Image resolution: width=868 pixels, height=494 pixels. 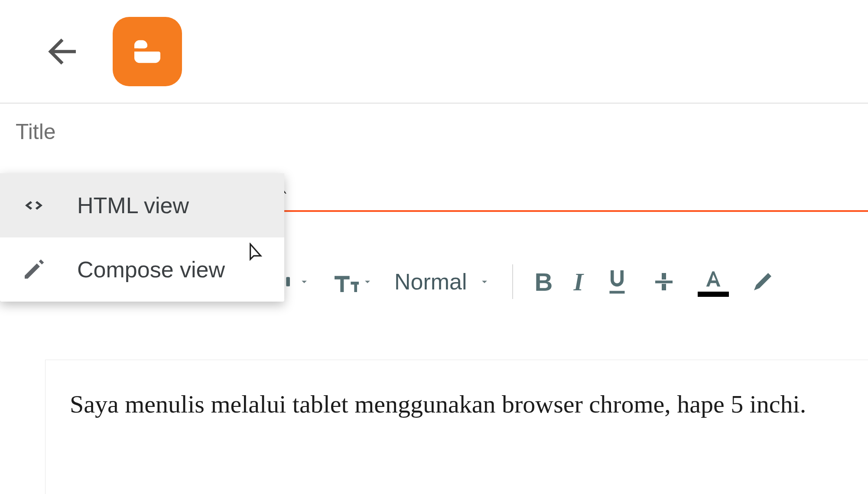 What do you see at coordinates (63, 52) in the screenshot?
I see `back-arrow-icon` at bounding box center [63, 52].